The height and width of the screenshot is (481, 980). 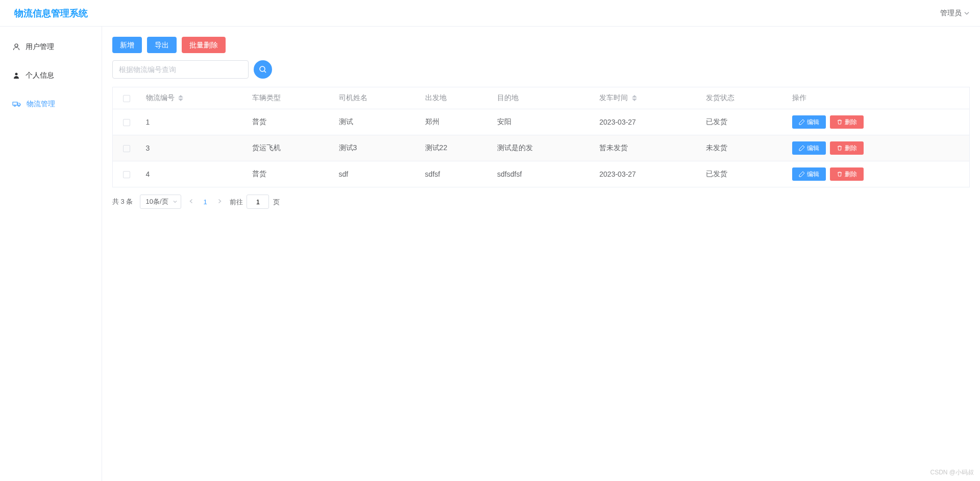 I want to click on user-label: 管理员, so click(x=951, y=13).